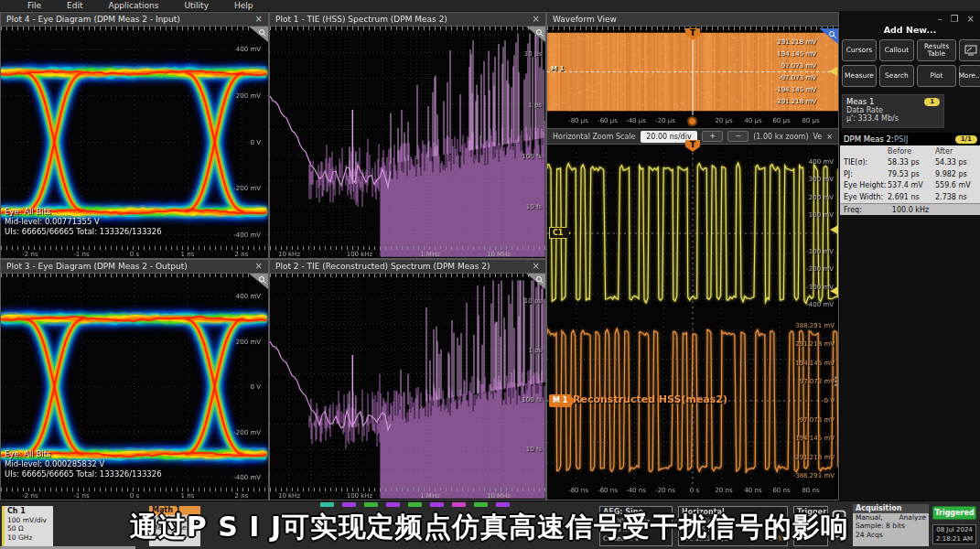 This screenshot has width=980, height=549. I want to click on axis-label: 400 mV, so click(249, 296).